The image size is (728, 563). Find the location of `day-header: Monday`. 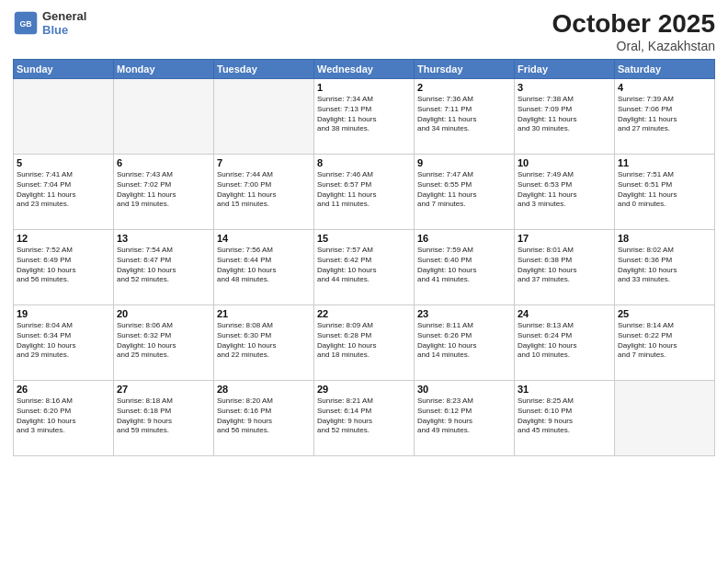

day-header: Monday is located at coordinates (164, 70).